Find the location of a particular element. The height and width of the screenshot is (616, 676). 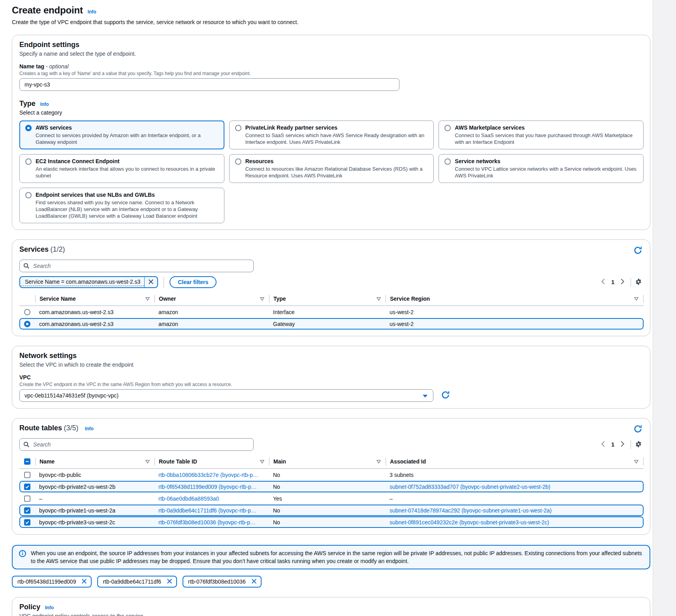

route-table-id-link: rtb-076fdf3b08ed10036 (byovpc-rtb-p… is located at coordinates (207, 522).